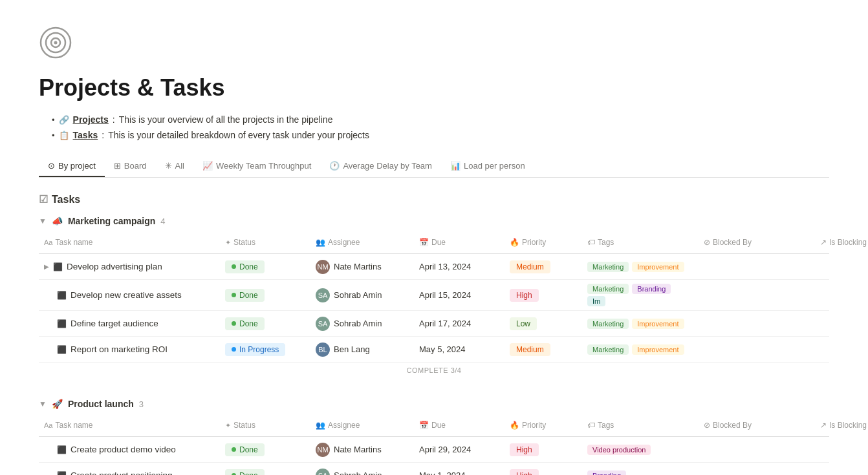 This screenshot has width=868, height=475. I want to click on priority-col-icon: 🔥, so click(515, 242).